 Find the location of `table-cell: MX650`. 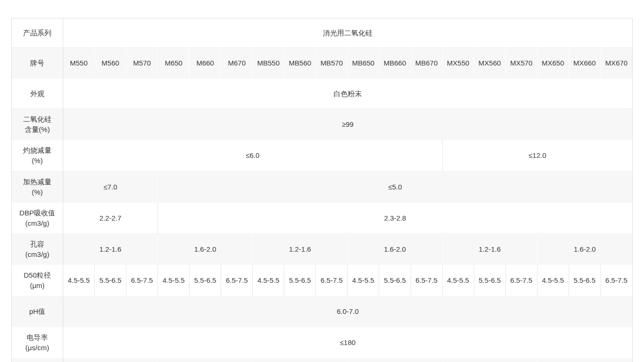

table-cell: MX650 is located at coordinates (553, 63).